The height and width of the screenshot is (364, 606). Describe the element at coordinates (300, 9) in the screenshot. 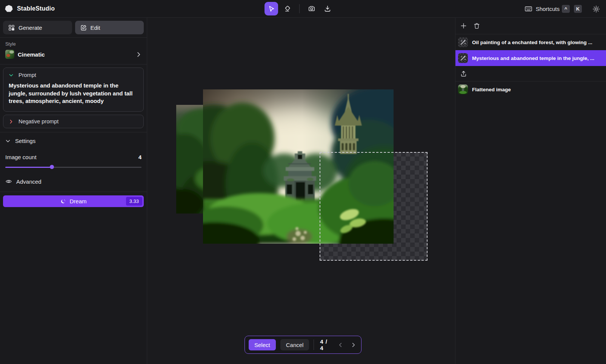

I see `toolbar-divider` at that location.